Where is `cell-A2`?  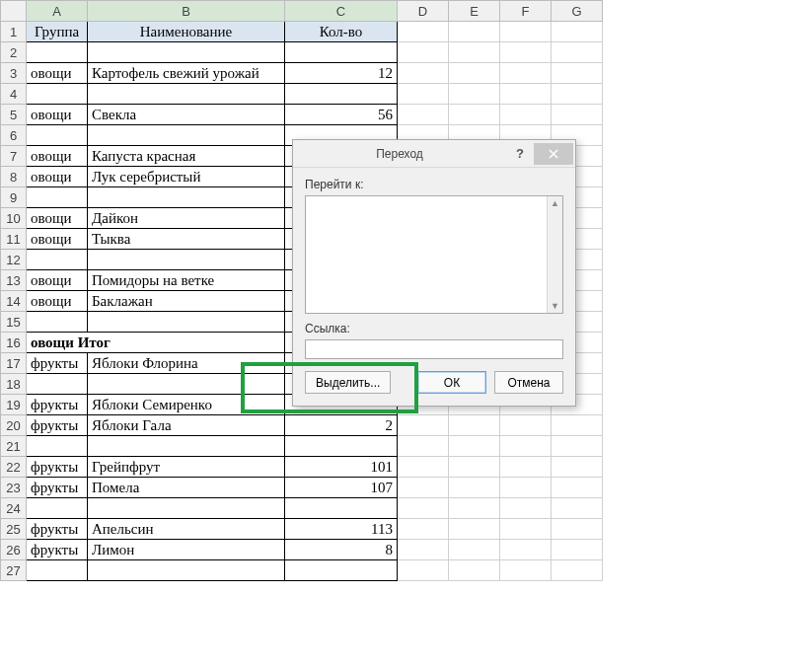 cell-A2 is located at coordinates (57, 53).